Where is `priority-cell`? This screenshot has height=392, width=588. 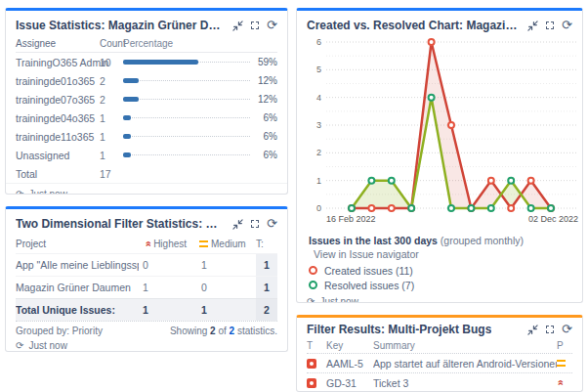 priority-cell is located at coordinates (565, 364).